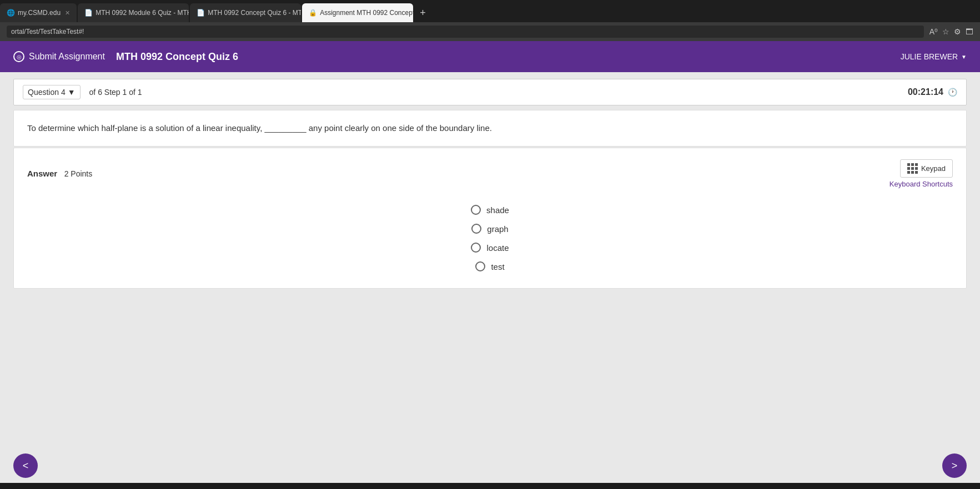 The height and width of the screenshot is (489, 980). I want to click on sidebar-toggle-icon: 🗔, so click(969, 32).